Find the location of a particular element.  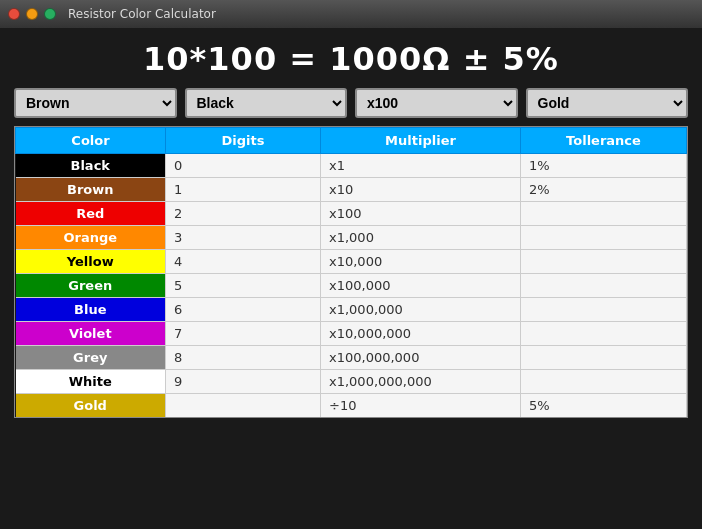

color-cell: Grey is located at coordinates (91, 358).